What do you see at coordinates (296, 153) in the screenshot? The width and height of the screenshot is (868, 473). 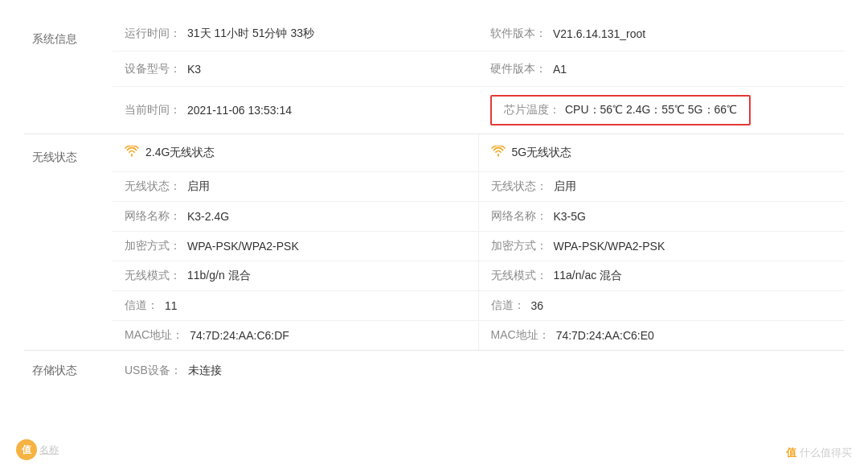 I see `wireless-24g-title-row: 2.4G无线状态` at bounding box center [296, 153].